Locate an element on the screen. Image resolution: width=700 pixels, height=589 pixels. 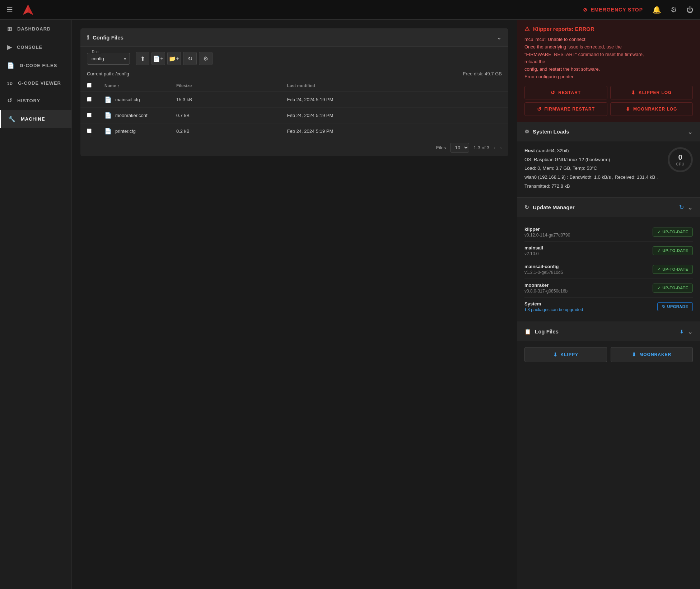
update-item-name: klipper is located at coordinates (589, 229).